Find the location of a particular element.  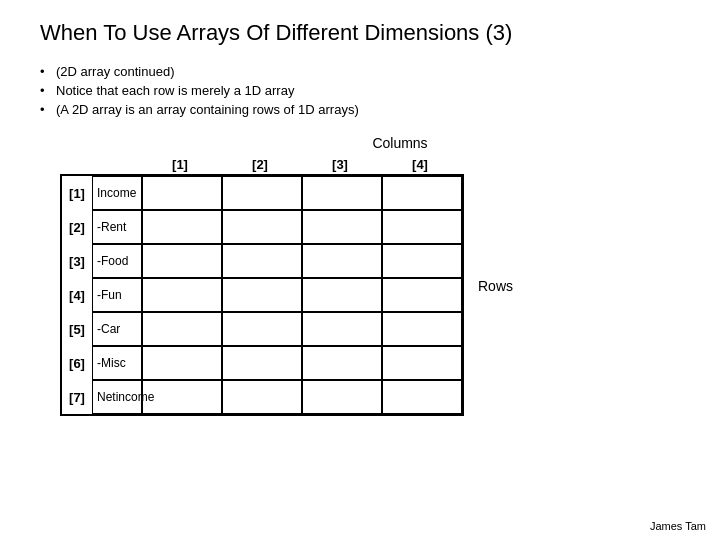

col-header: [2] is located at coordinates (260, 164).